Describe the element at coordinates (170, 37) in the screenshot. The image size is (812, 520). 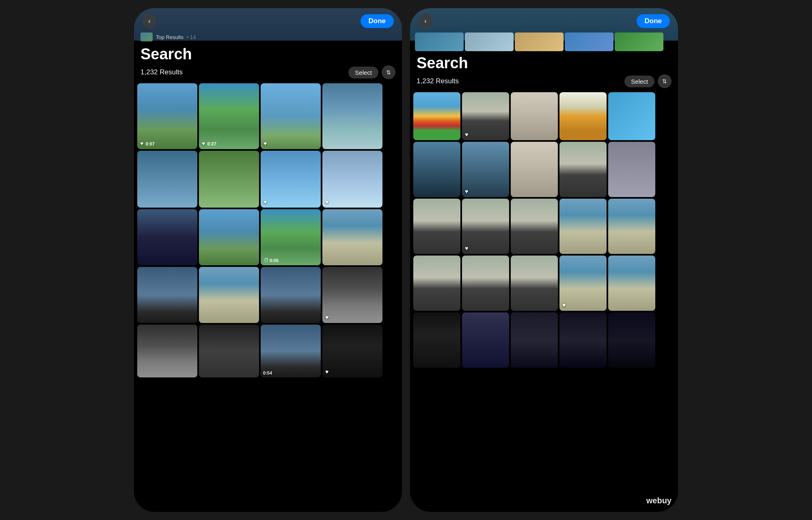
I see `top-results-label: Top Results` at that location.